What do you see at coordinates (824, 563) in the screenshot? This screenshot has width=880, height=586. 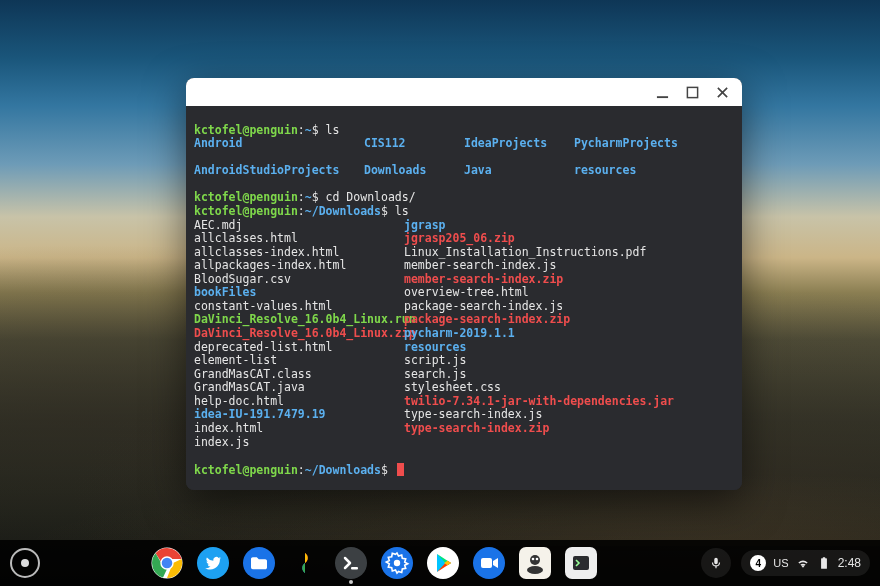 I see `battery-icon` at bounding box center [824, 563].